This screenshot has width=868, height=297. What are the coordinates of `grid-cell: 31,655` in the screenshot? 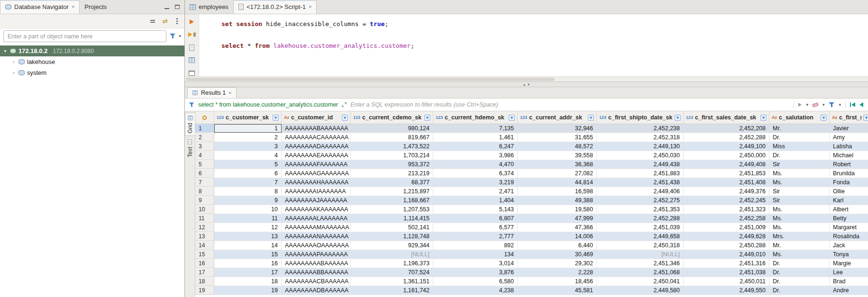 It's located at (557, 137).